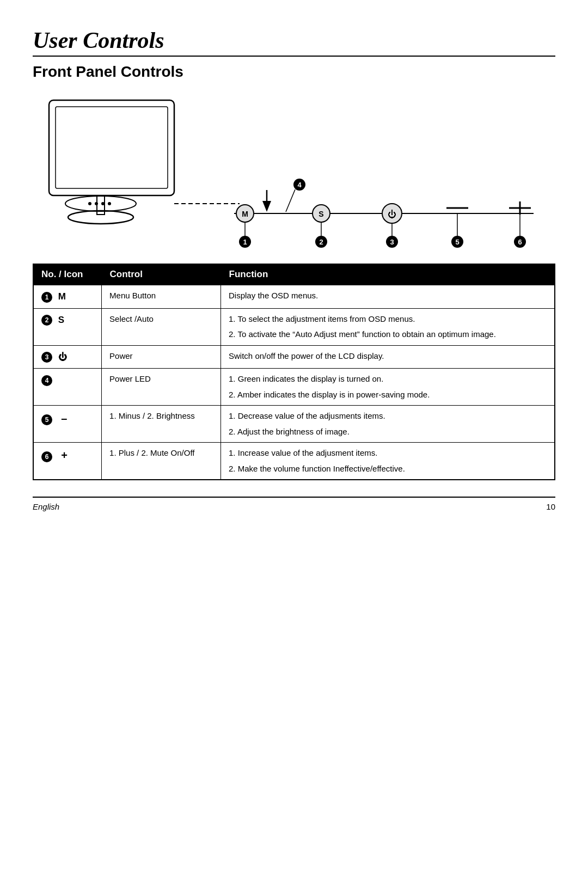 This screenshot has height=881, width=588. Describe the element at coordinates (47, 297) in the screenshot. I see `num-badge-1: 1` at that location.